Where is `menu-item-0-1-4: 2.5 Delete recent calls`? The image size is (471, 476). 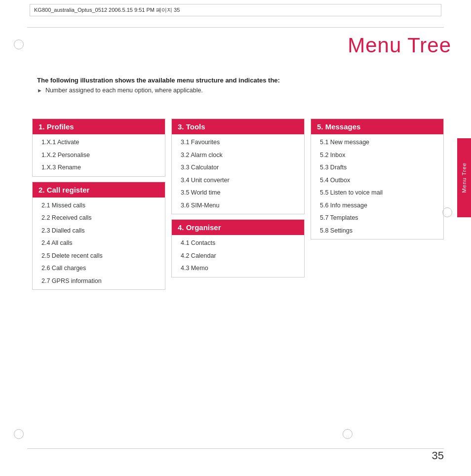 menu-item-0-1-4: 2.5 Delete recent calls is located at coordinates (99, 256).